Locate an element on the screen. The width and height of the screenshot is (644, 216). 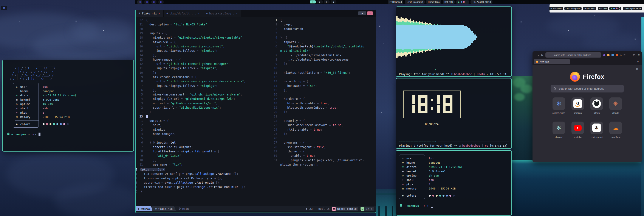
shell-icon: » is located at coordinates (17, 108).